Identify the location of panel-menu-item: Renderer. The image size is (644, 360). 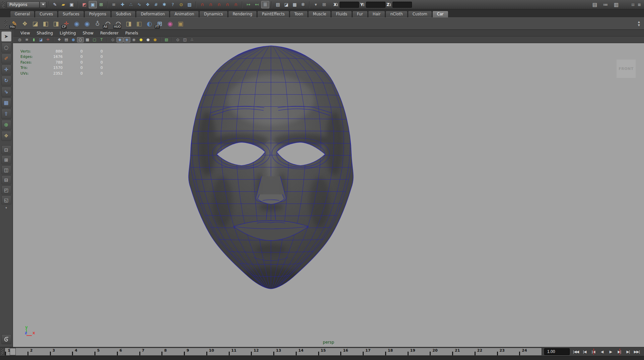
(109, 33).